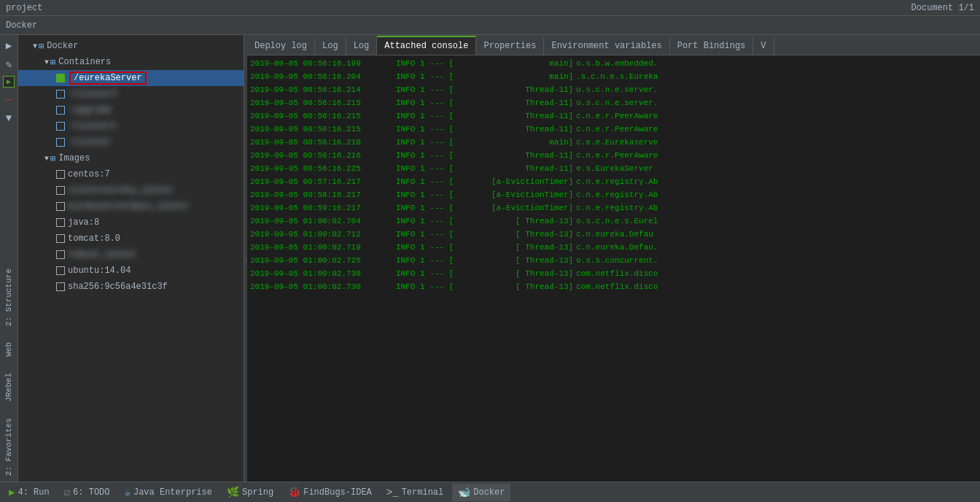  Describe the element at coordinates (61, 110) in the screenshot. I see `container-icon-upgrade` at that location.